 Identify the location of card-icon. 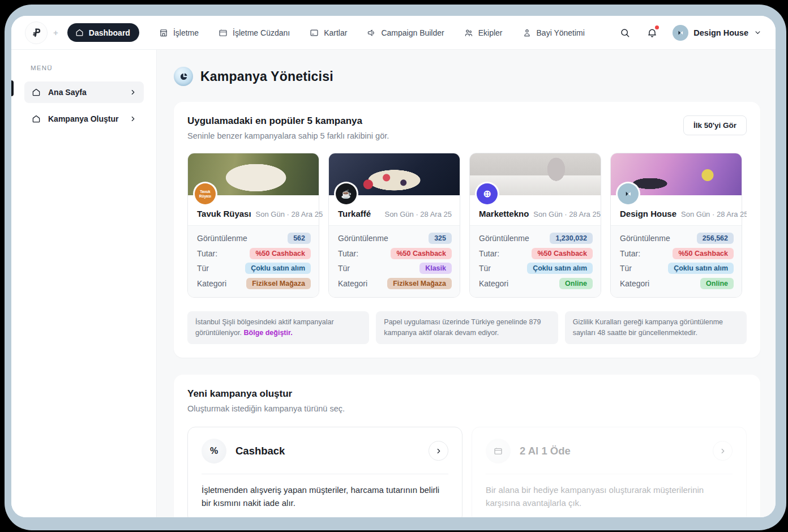
(314, 33).